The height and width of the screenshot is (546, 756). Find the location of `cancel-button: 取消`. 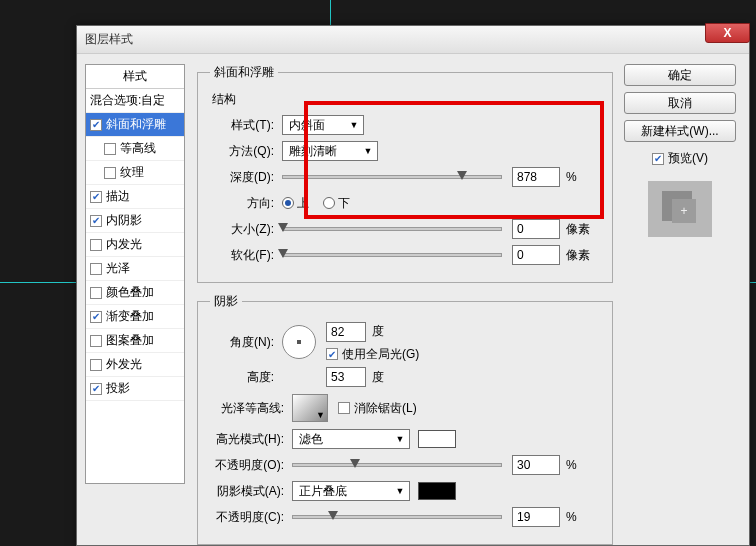

cancel-button: 取消 is located at coordinates (680, 103).